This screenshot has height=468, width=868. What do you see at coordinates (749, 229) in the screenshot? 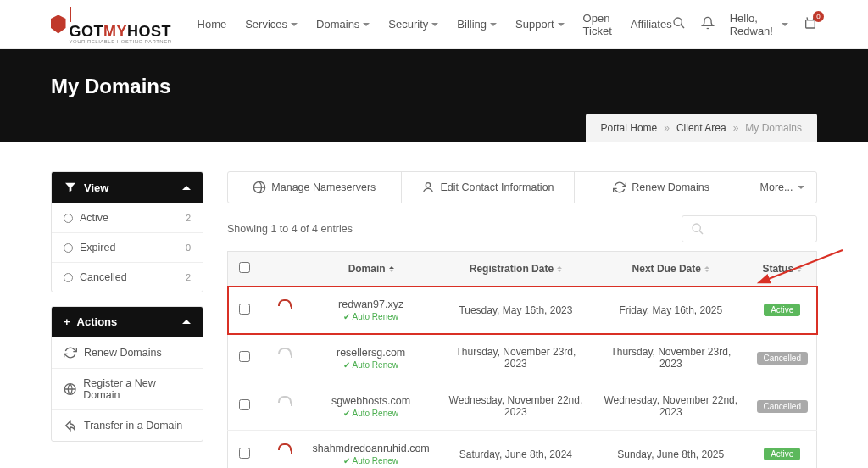
I see `search-input` at bounding box center [749, 229].